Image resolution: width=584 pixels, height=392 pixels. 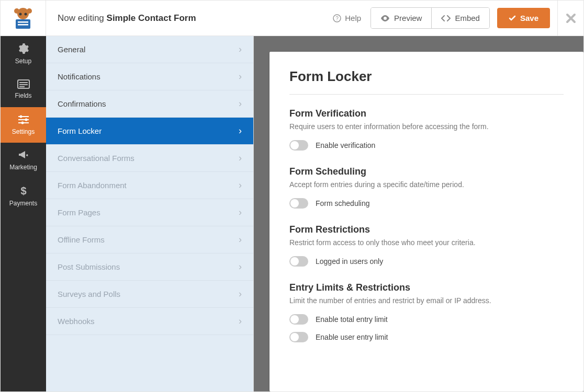 I want to click on rail-item-fields: Fields, so click(x=23, y=89).